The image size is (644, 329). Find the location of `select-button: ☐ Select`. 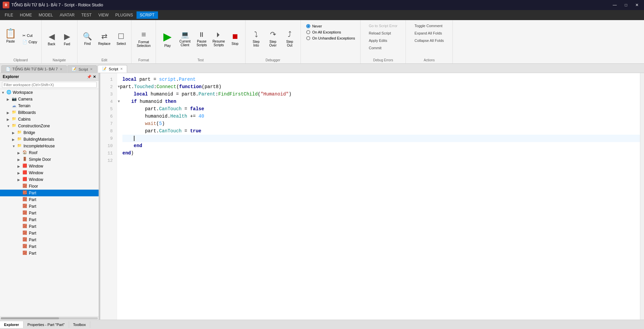

select-button: ☐ Select is located at coordinates (121, 39).